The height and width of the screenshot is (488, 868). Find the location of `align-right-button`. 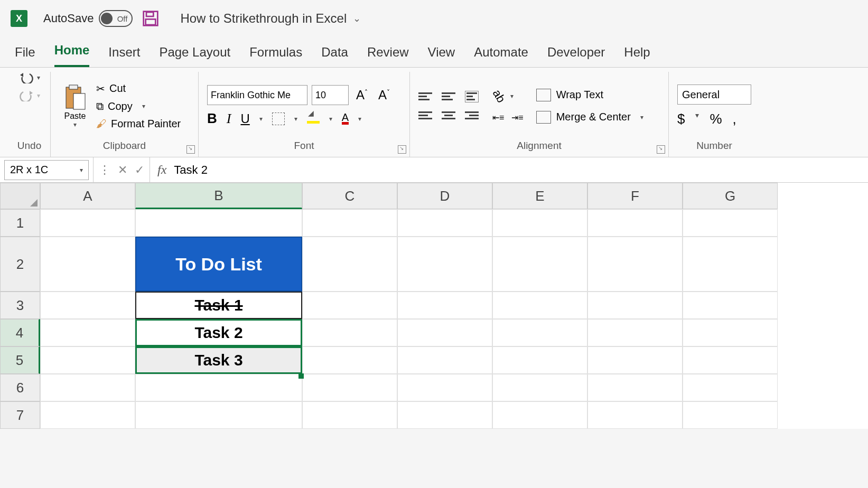

align-right-button is located at coordinates (472, 116).